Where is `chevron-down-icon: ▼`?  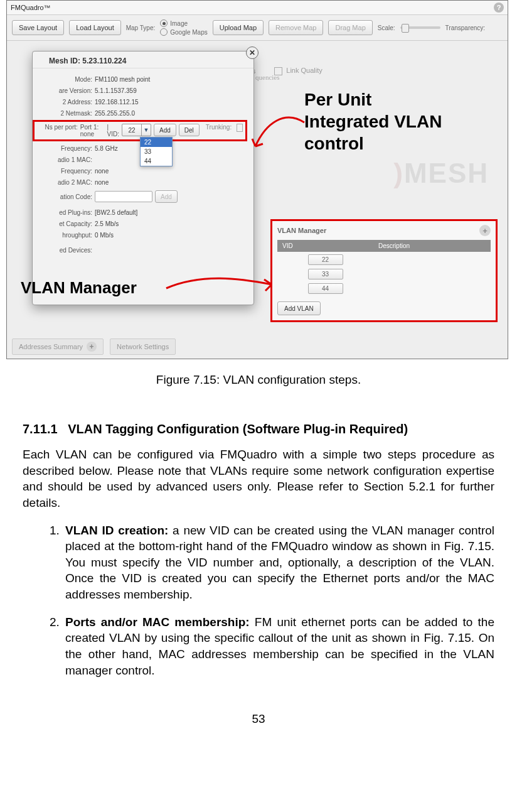
chevron-down-icon: ▼ is located at coordinates (146, 130).